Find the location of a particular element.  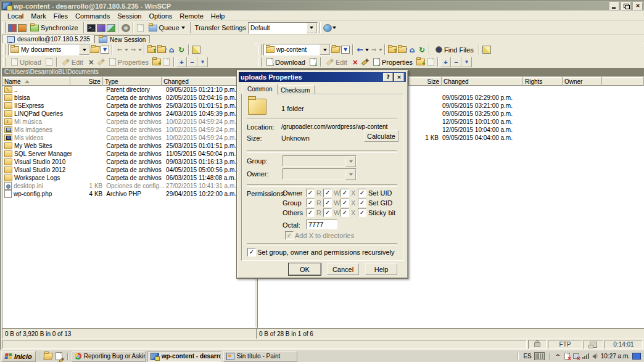

remote-parent-dir-icon: ↑ is located at coordinates (392, 49).